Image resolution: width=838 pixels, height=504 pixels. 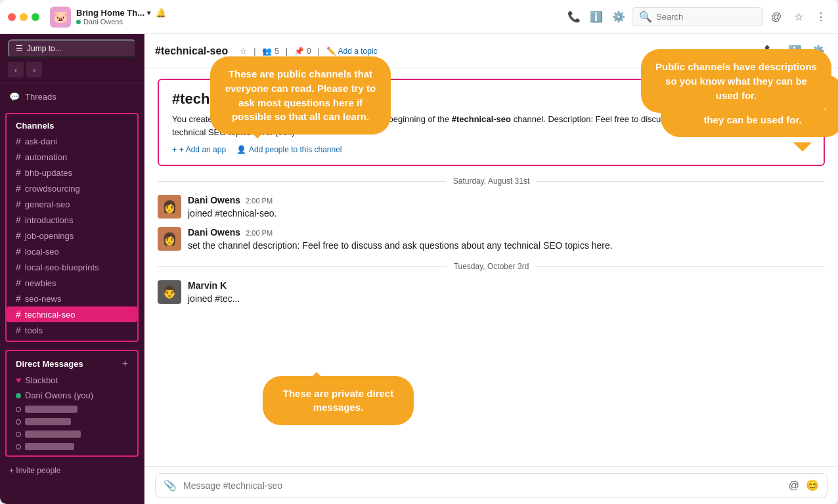 I want to click on message-header-1: Dani Owens 2:00 PM, so click(x=506, y=200).